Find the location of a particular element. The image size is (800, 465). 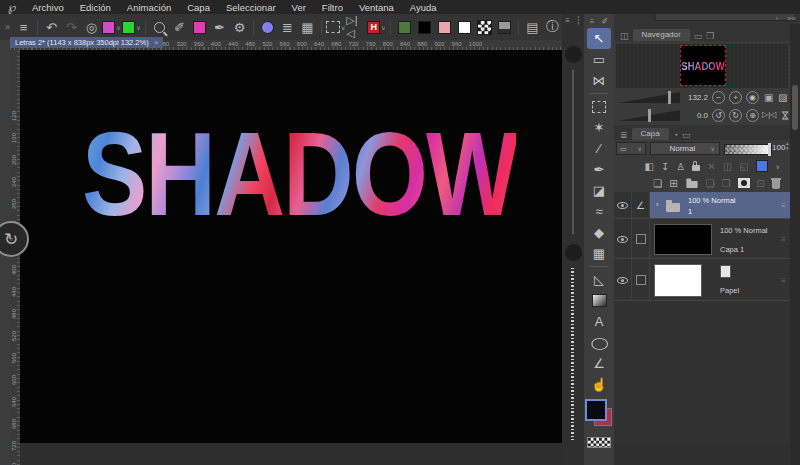

slider-track is located at coordinates (573, 152).